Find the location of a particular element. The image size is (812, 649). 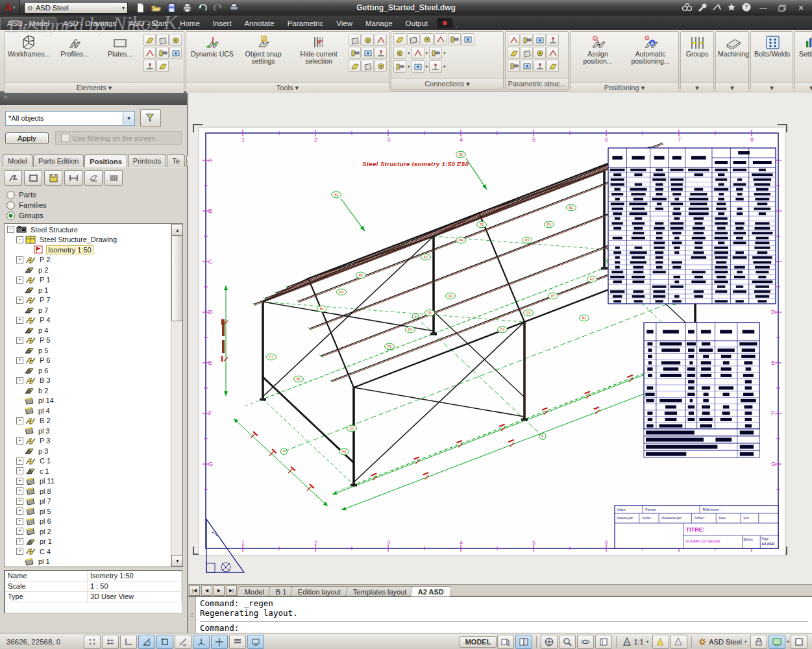

hide-current-selection-button: Hide current selection is located at coordinates (319, 57).